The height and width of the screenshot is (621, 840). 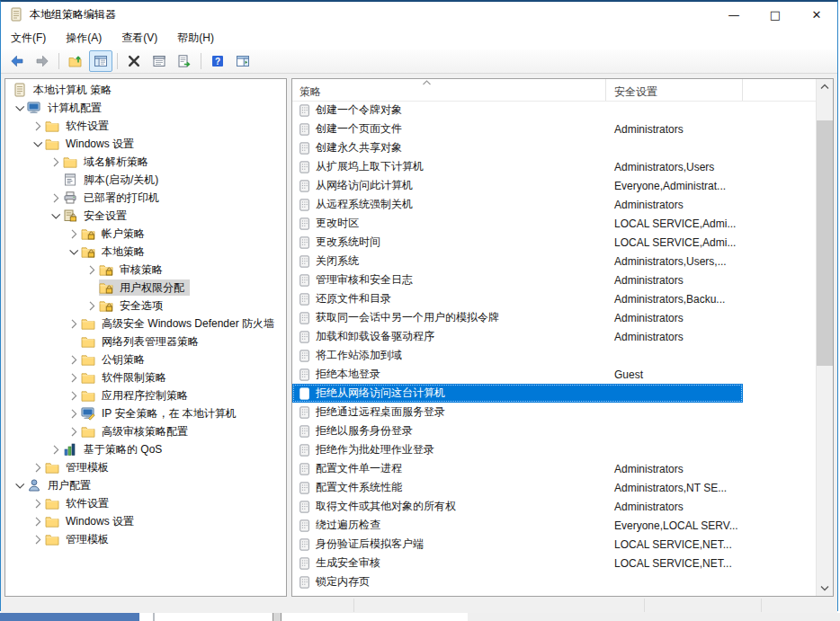 What do you see at coordinates (554, 223) in the screenshot?
I see `policy-row: 更改时区LOCAL SERVICE,Admi...` at bounding box center [554, 223].